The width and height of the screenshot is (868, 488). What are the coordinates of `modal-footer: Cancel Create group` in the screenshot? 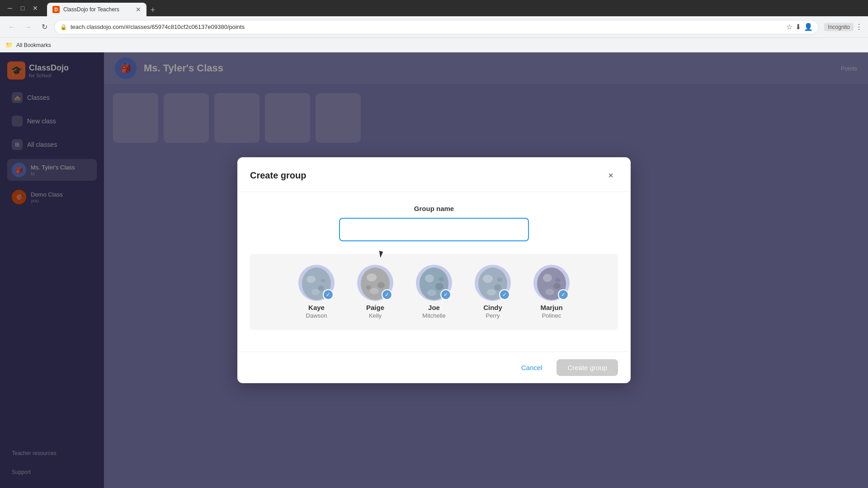 It's located at (434, 367).